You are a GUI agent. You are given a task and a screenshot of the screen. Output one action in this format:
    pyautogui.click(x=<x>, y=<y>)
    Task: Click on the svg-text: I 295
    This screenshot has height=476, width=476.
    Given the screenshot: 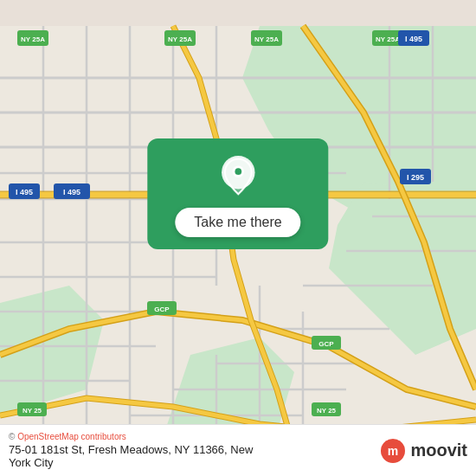 What is the action you would take?
    pyautogui.click(x=415, y=177)
    